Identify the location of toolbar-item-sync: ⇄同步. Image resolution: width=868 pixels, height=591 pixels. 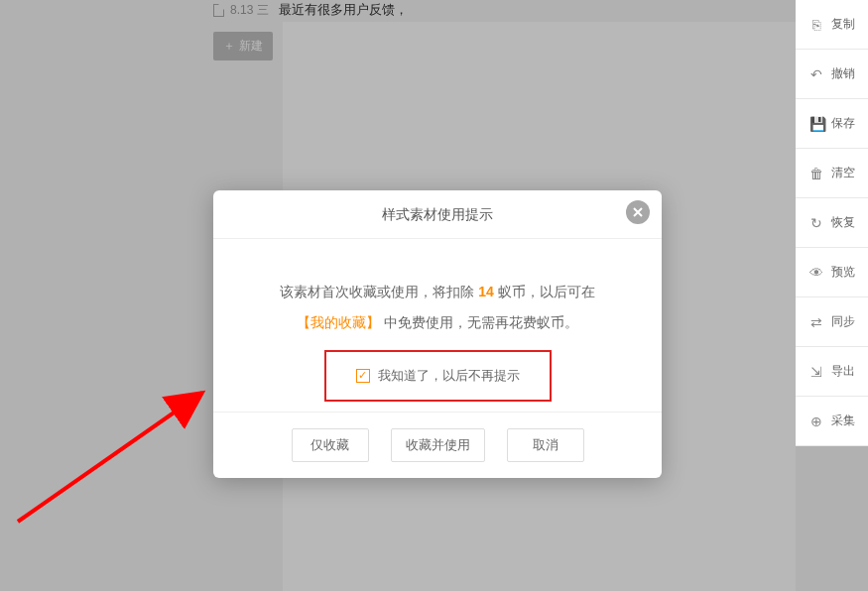
(831, 322).